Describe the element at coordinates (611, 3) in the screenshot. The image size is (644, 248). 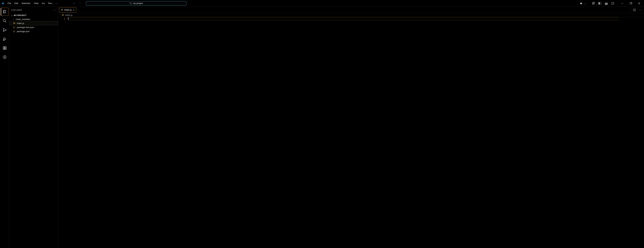
I see `titlebar-right: ⌄` at that location.